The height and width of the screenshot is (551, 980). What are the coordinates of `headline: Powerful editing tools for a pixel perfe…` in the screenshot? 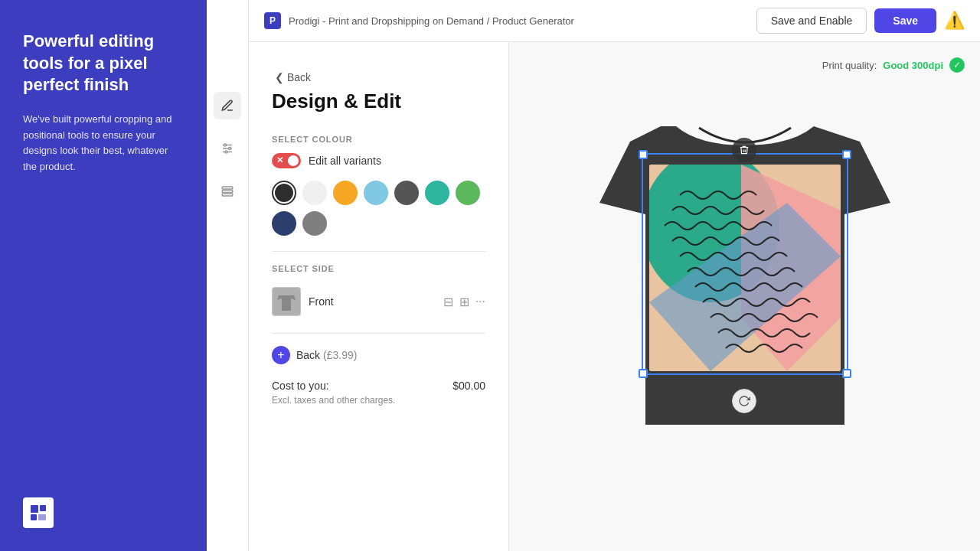 It's located at (103, 64).